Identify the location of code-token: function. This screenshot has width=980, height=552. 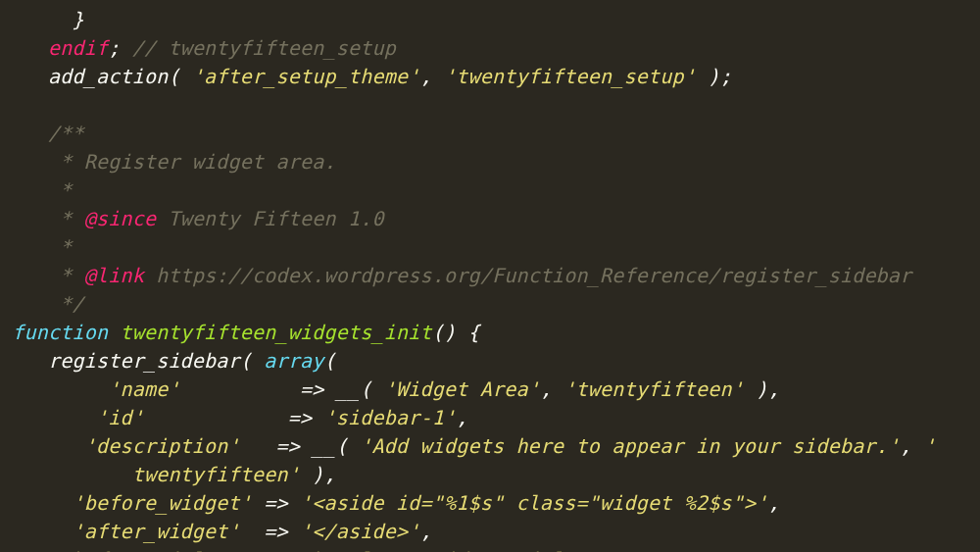
(60, 332).